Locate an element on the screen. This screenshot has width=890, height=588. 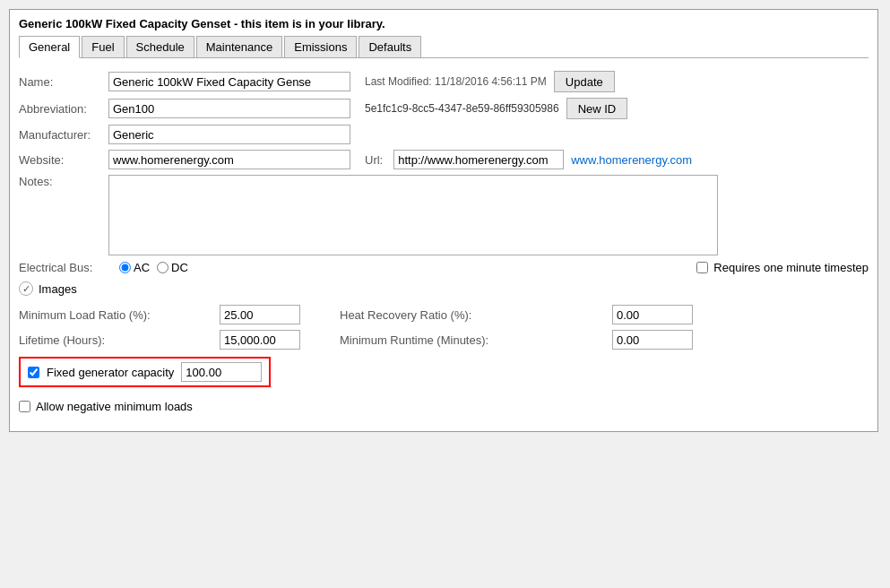
dc-radio-label: DC is located at coordinates (172, 267).